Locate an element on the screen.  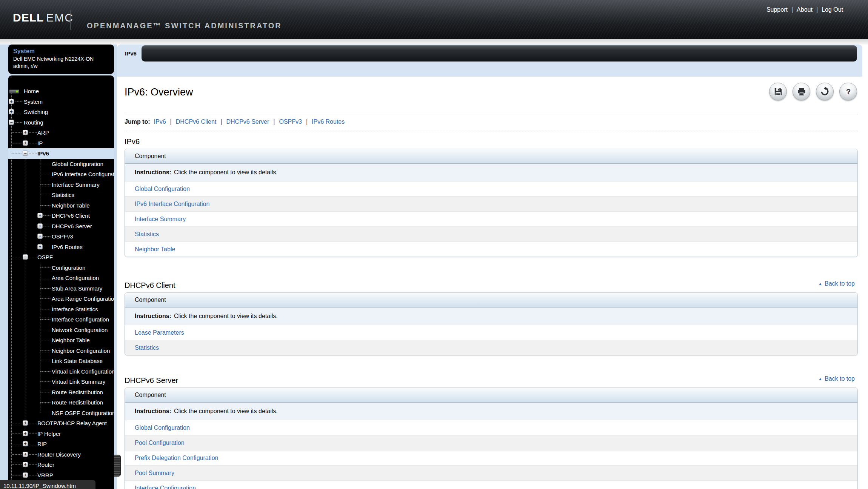
expand-icon-dhcpv6-client: + is located at coordinates (40, 215).